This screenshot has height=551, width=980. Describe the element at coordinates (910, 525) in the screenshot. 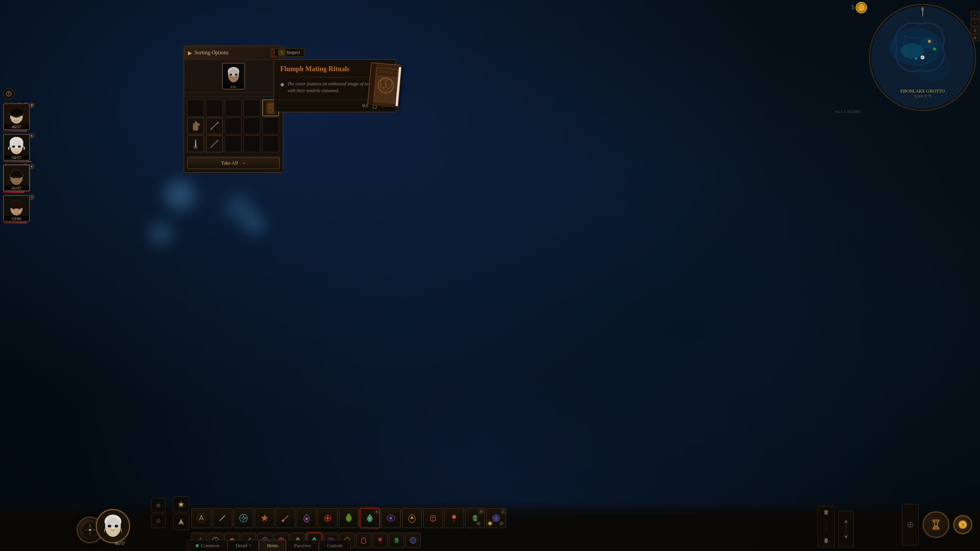

I see `right-panel-ctrl` at that location.